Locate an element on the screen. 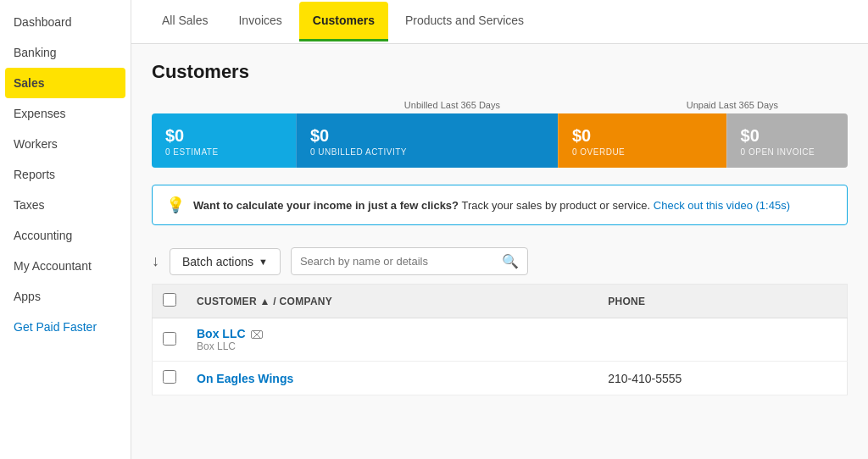 The image size is (868, 459). search-input is located at coordinates (398, 261).